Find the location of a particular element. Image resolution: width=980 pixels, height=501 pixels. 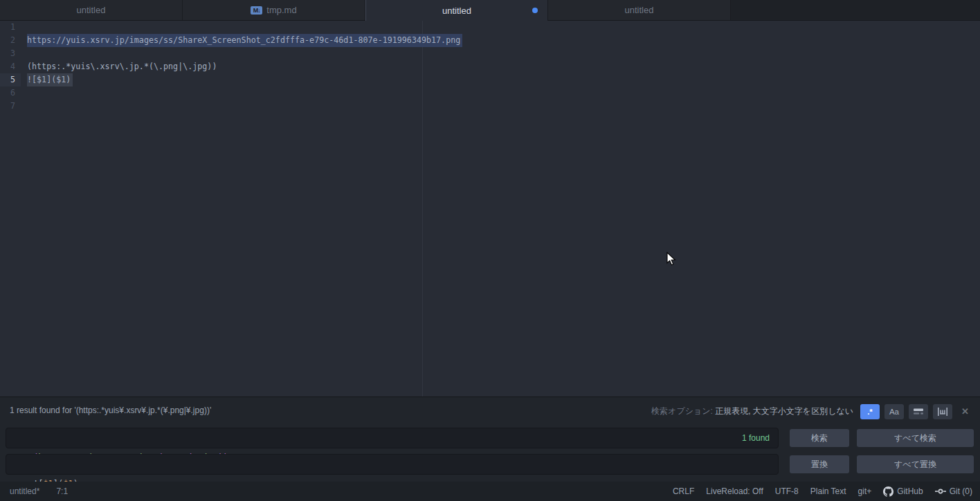

find-options-value: 正規表現, 大文字小文字を区別しない is located at coordinates (784, 411).